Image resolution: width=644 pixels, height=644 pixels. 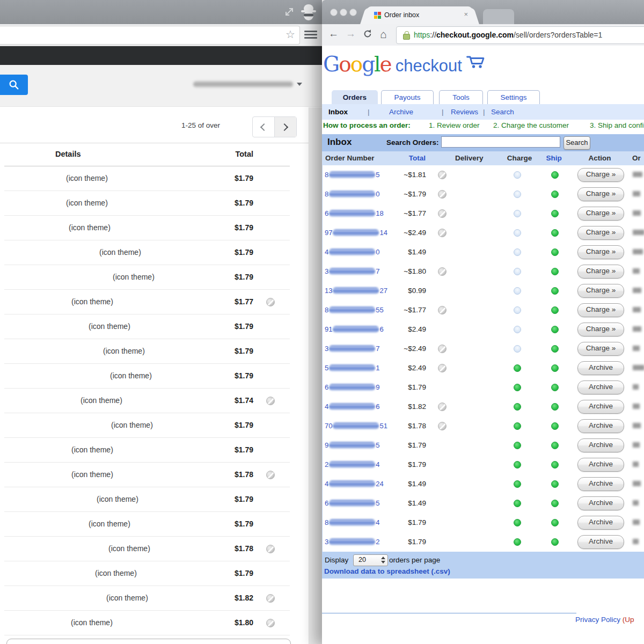 What do you see at coordinates (352, 445) in the screenshot?
I see `order-number-link: 95` at bounding box center [352, 445].